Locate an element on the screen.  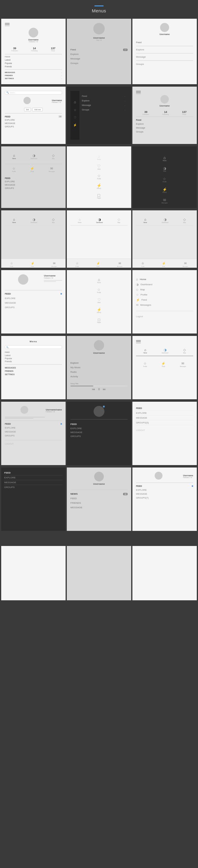
search-bar: 🔍 Search... is located at coordinates (33, 93).